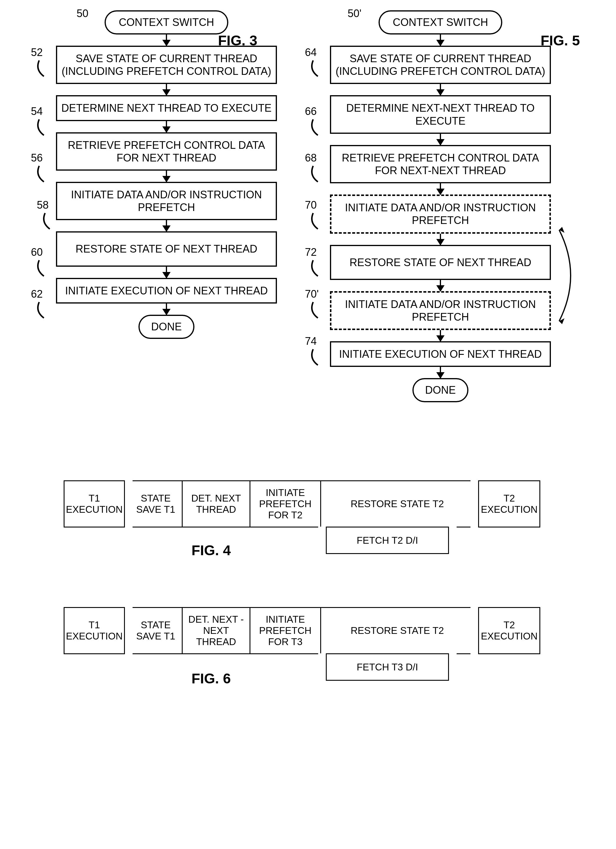 Image resolution: width=616 pixels, height=849 pixels. What do you see at coordinates (216, 631) in the screenshot?
I see `fig6-cell-2: DET. NEXT -NEXT THREAD` at bounding box center [216, 631].